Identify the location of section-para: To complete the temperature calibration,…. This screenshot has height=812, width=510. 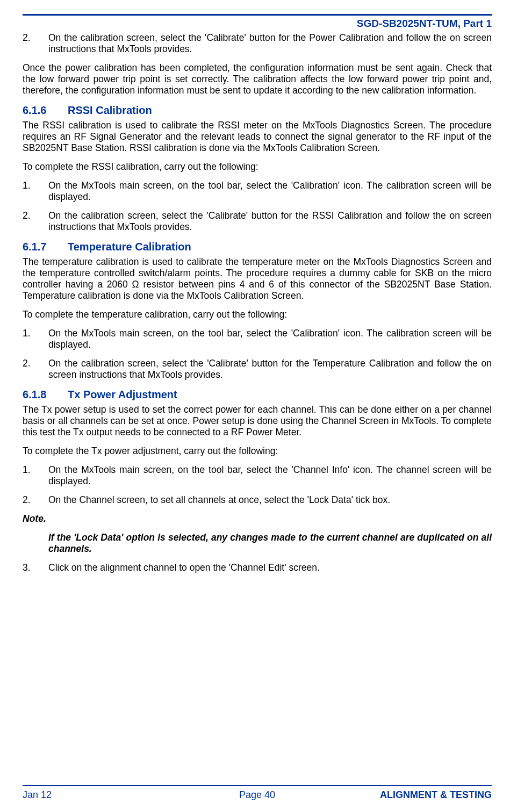
(257, 315).